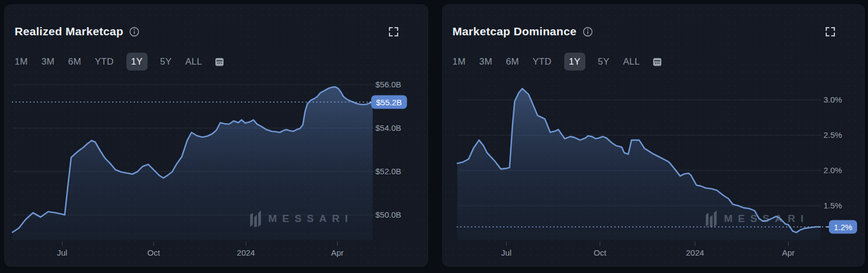 The height and width of the screenshot is (273, 868). Describe the element at coordinates (69, 31) in the screenshot. I see `page-title: Realized Marketcap` at that location.